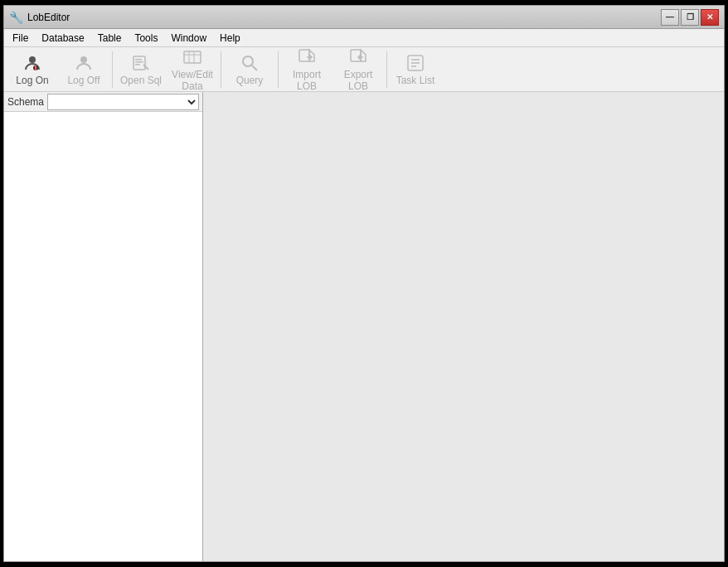 The height and width of the screenshot is (567, 728). Describe the element at coordinates (192, 80) in the screenshot. I see `view-edit-data-label: View/Edit Data` at that location.